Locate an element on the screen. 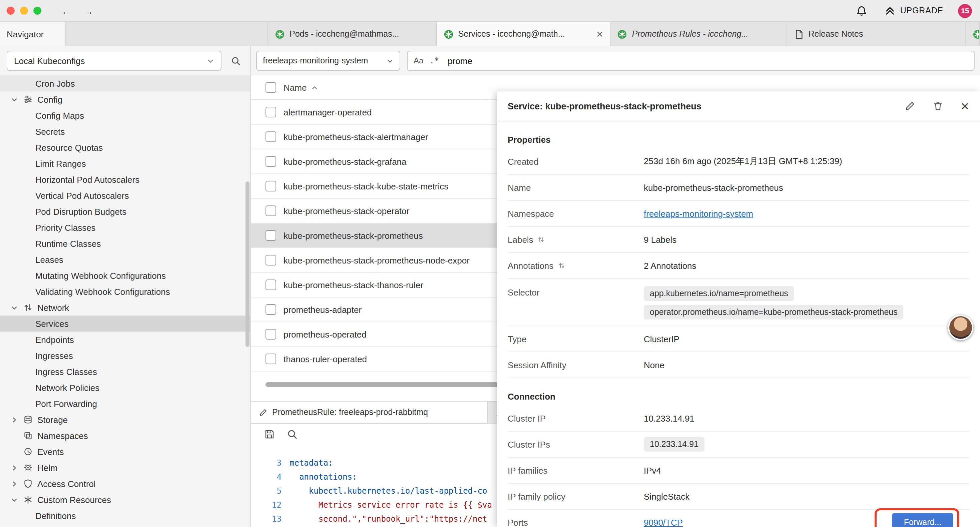 Image resolution: width=980 pixels, height=527 pixels. sort-ascending-icon is located at coordinates (314, 88).